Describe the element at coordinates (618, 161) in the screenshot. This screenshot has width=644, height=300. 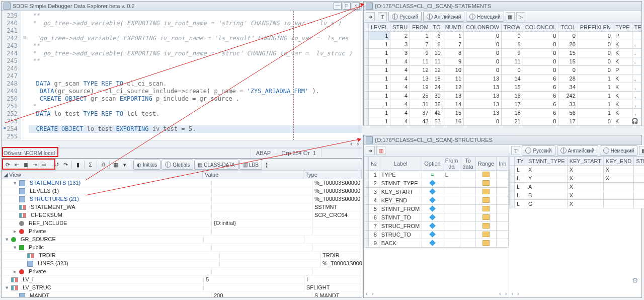
I see `col-head: KEY_END` at that location.